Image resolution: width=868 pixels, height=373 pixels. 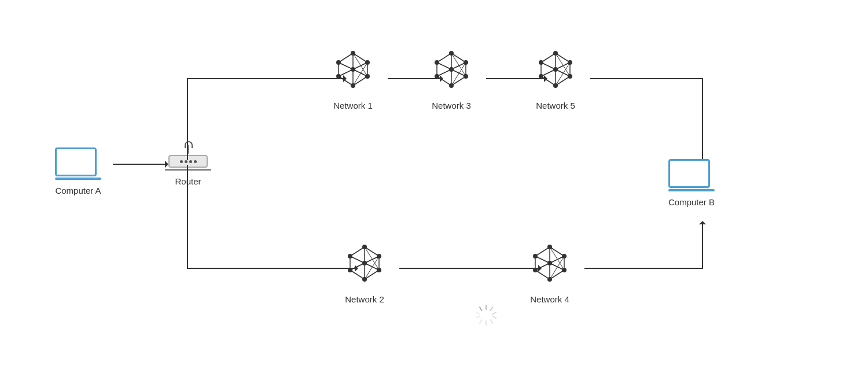 I want to click on network3-node: Network 3, so click(x=451, y=79).